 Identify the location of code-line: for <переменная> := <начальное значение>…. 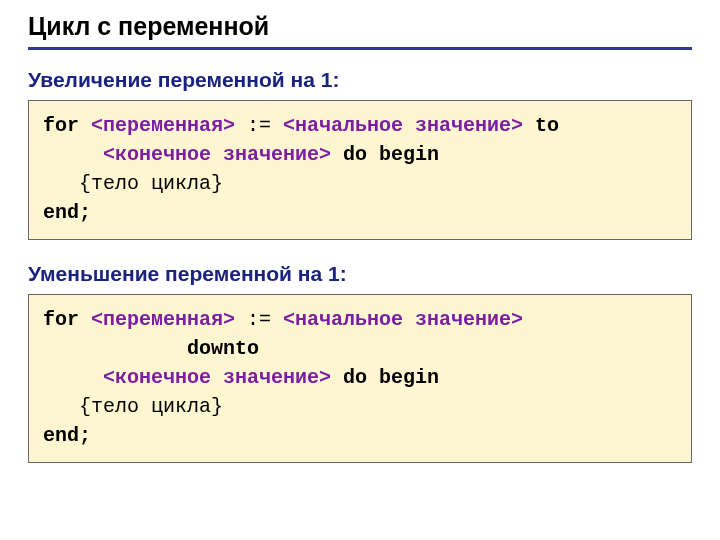
(360, 126).